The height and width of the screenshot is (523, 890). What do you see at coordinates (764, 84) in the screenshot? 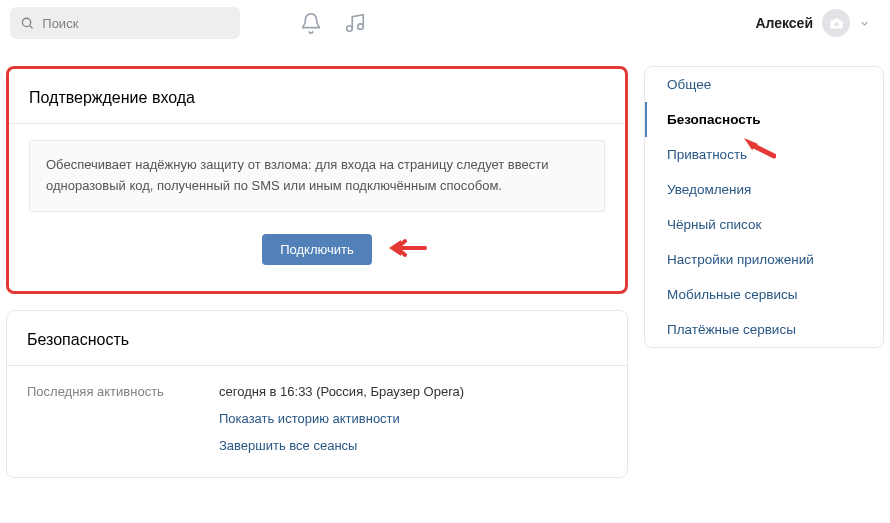
I see `sidebar-item-general: Общее` at bounding box center [764, 84].